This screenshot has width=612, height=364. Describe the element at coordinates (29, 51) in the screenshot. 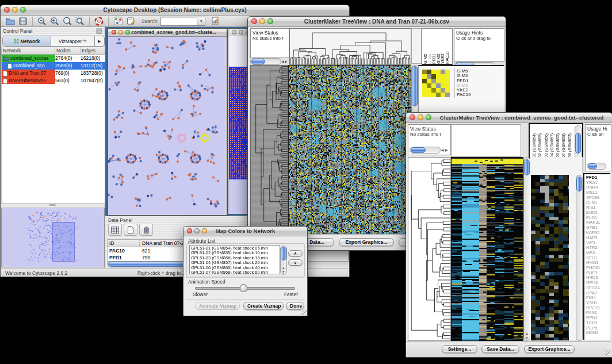

I see `col-network: Network` at that location.